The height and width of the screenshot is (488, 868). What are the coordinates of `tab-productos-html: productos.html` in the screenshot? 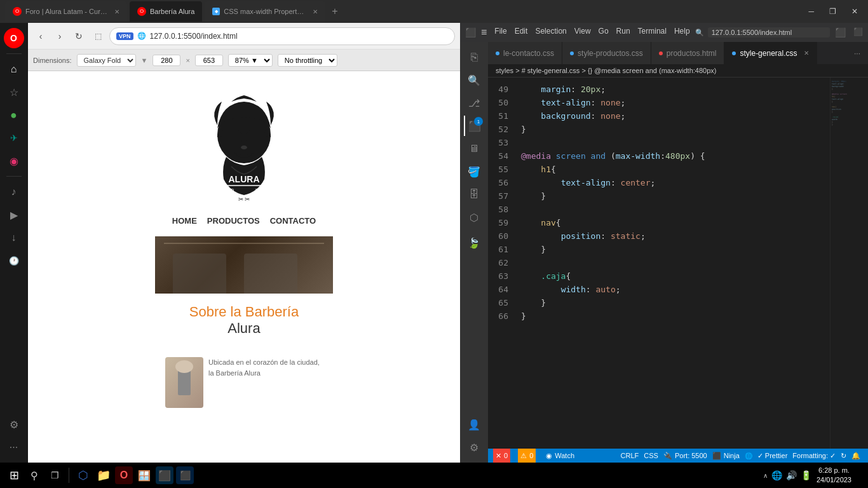 It's located at (688, 53).